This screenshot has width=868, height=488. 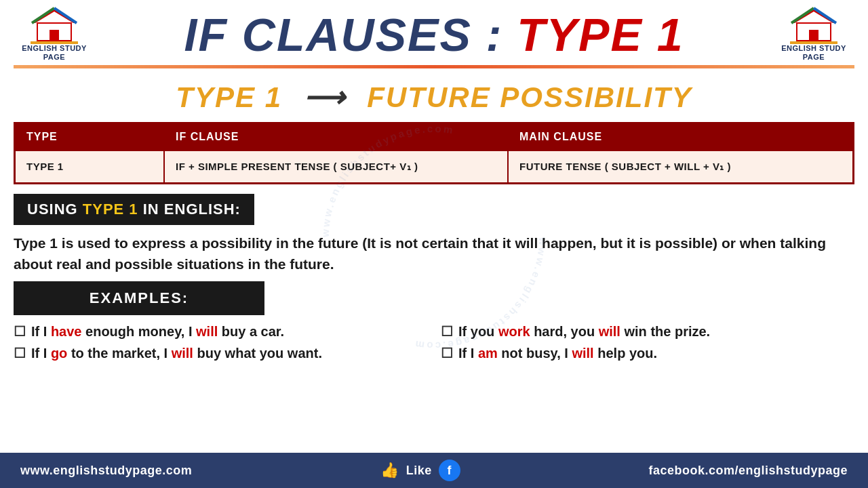 What do you see at coordinates (55, 209) in the screenshot?
I see `using-prefix: USING` at bounding box center [55, 209].